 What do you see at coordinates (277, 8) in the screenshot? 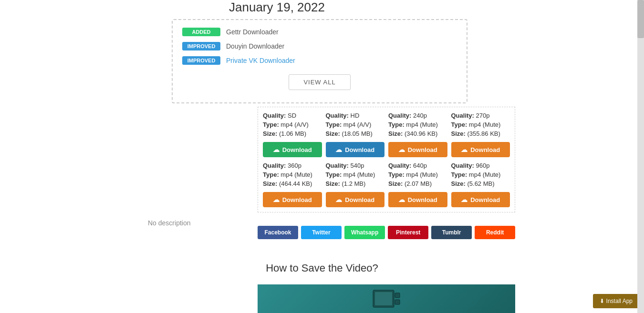
I see `date-heading: January 19, 2022` at bounding box center [277, 8].